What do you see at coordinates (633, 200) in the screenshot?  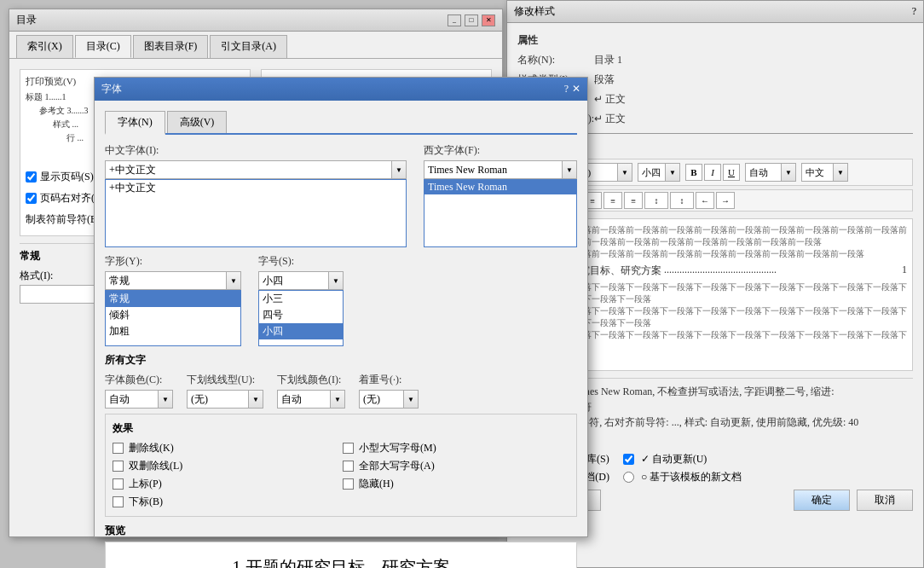 I see `align-btn6: ≡` at bounding box center [633, 200].